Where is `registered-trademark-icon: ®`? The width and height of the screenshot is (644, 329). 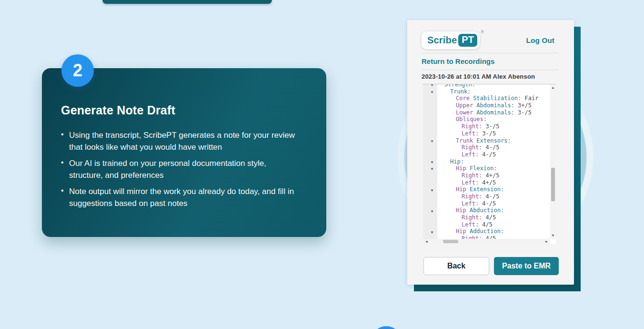 registered-trademark-icon: ® is located at coordinates (482, 32).